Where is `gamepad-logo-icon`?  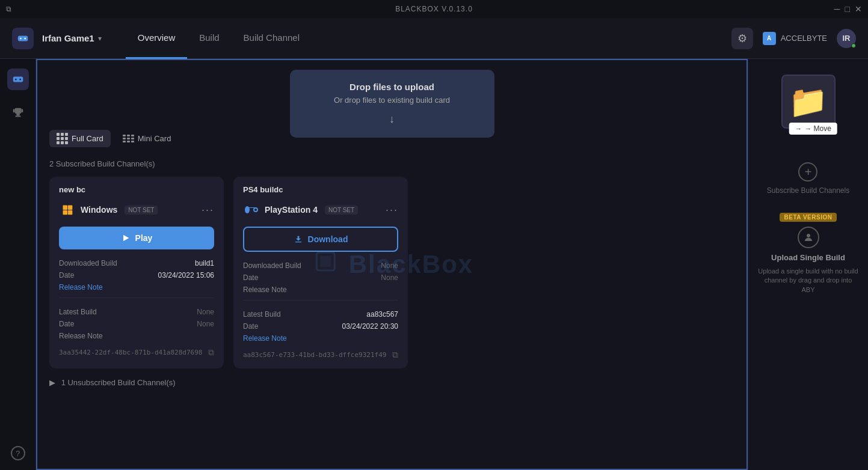
gamepad-logo-icon is located at coordinates (23, 38).